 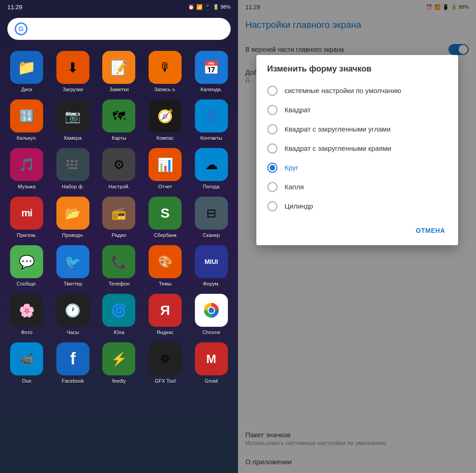 What do you see at coordinates (73, 381) in the screenshot?
I see `app-label-facebook: Facebook` at bounding box center [73, 381].